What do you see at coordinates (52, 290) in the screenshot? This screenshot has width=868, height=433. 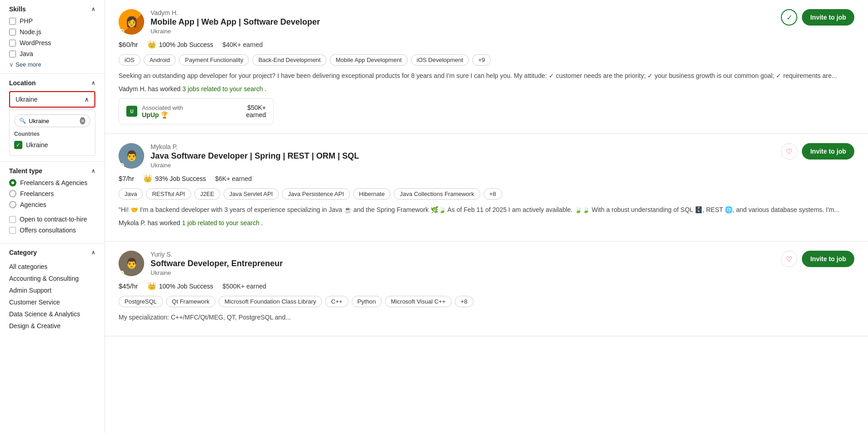 I see `category-admin: Admin Support` at bounding box center [52, 290].